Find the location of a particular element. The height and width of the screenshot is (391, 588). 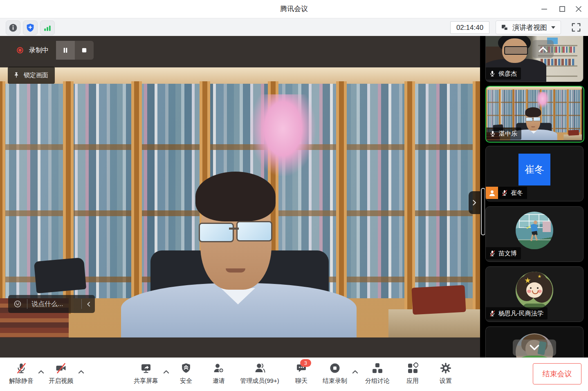

pause-icon is located at coordinates (65, 50).